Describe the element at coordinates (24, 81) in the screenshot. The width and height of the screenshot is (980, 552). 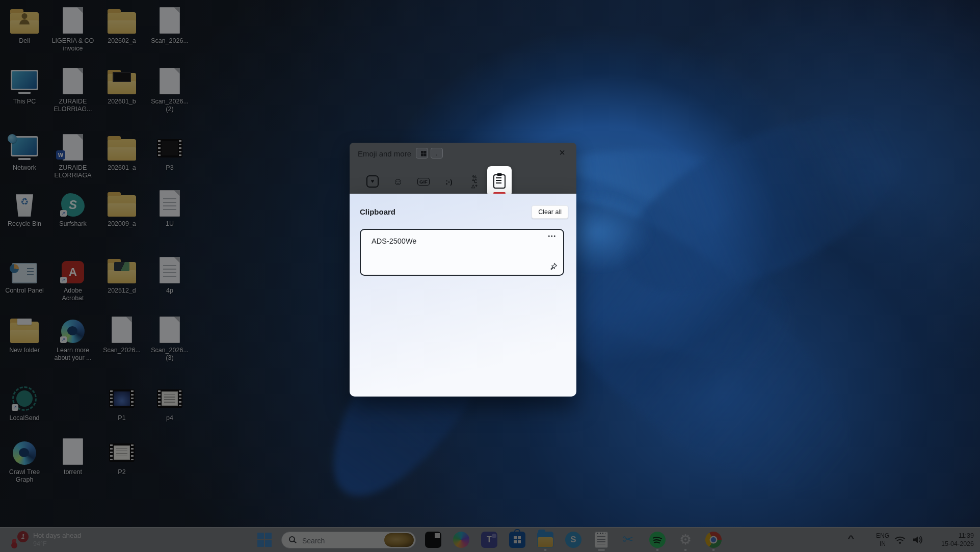
I see `pc-icon` at that location.